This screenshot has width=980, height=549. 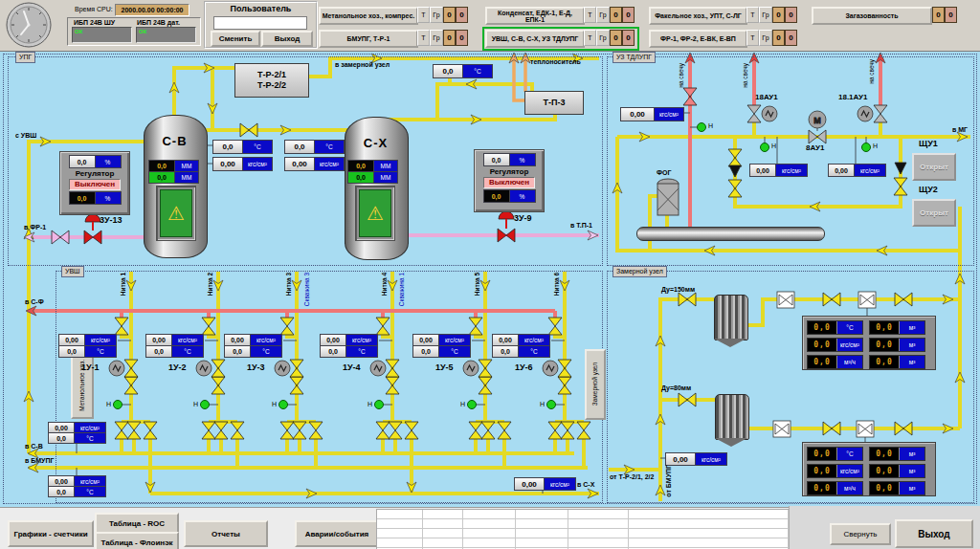 What do you see at coordinates (314, 147) in the screenshot?
I see `readout-sx-temp: 0,0 °C` at bounding box center [314, 147].